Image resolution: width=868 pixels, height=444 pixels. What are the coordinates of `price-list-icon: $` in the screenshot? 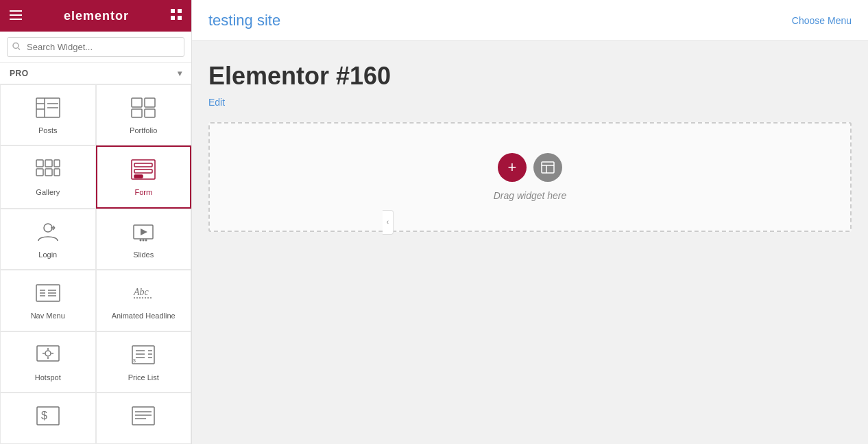 It's located at (143, 357).